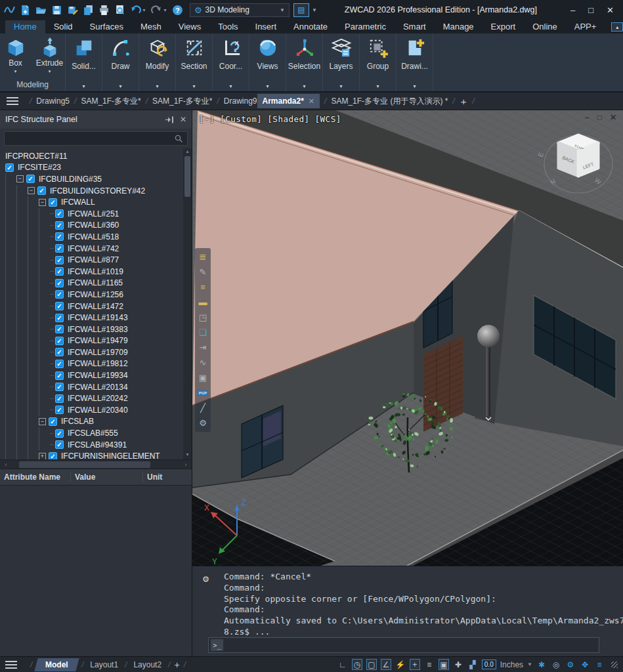 The width and height of the screenshot is (623, 672). What do you see at coordinates (599, 664) in the screenshot?
I see `menu-icon: ≡` at bounding box center [599, 664].